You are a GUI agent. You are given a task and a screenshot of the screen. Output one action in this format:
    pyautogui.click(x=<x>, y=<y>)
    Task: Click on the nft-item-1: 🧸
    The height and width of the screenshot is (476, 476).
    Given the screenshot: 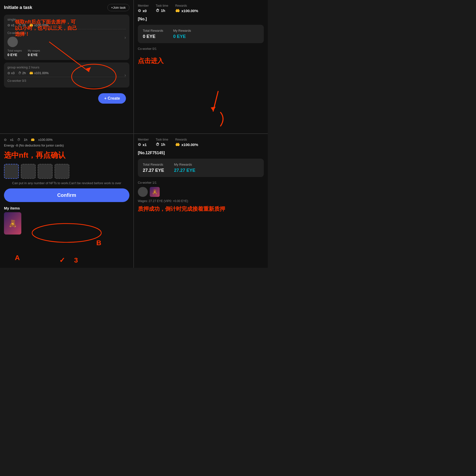 What is the action you would take?
    pyautogui.click(x=13, y=223)
    